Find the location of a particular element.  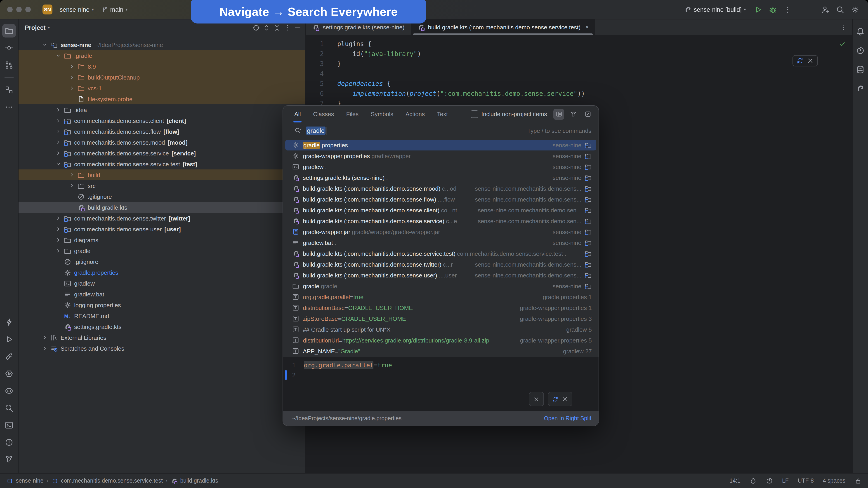

search-tab-text: Text is located at coordinates (442, 114).